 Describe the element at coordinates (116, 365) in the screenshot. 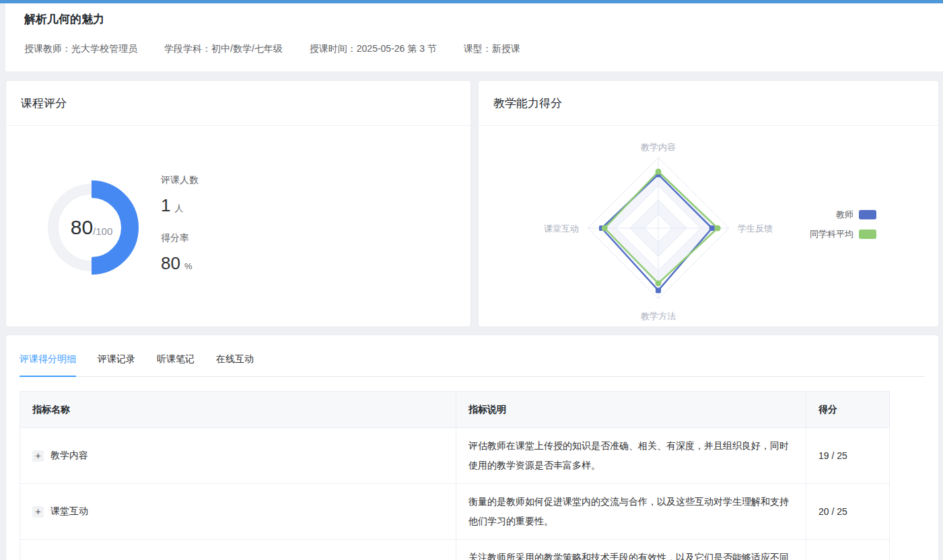

I see `tab-review-records: 评课记录` at that location.